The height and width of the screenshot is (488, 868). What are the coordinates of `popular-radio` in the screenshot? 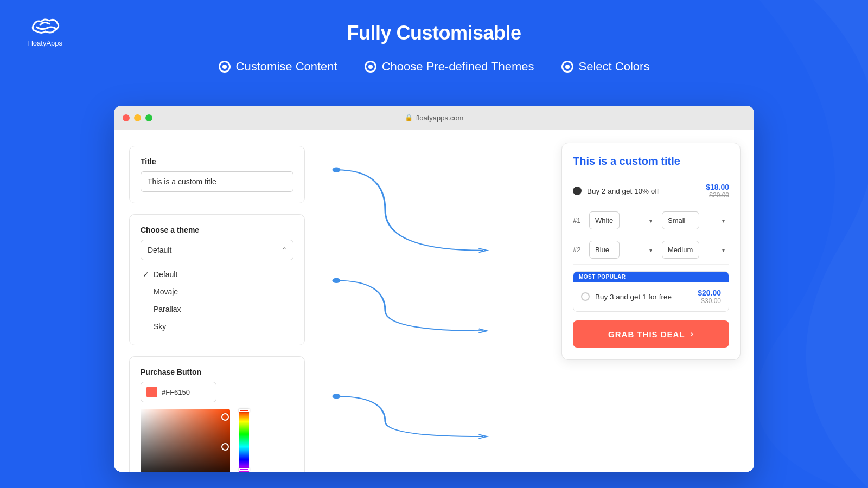 It's located at (585, 297).